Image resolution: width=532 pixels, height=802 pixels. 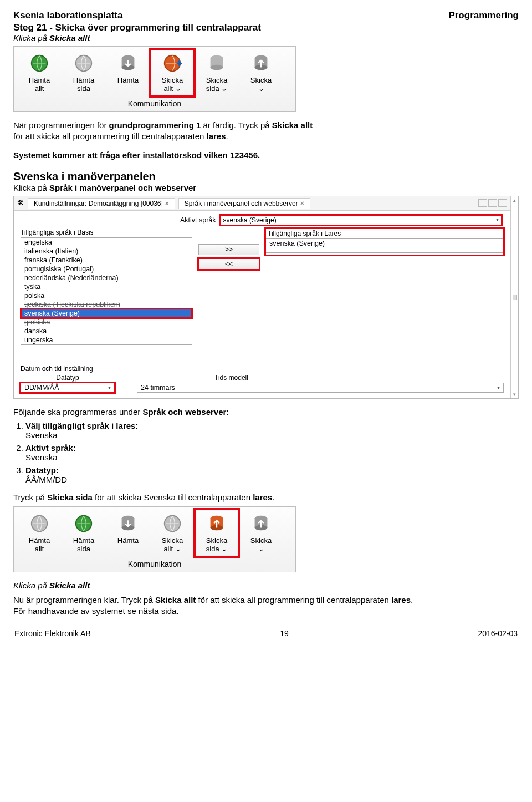 What do you see at coordinates (266, 600) in the screenshot?
I see `closing-line2: Nu är programmeringen klar. Tryck på Ski…` at bounding box center [266, 600].